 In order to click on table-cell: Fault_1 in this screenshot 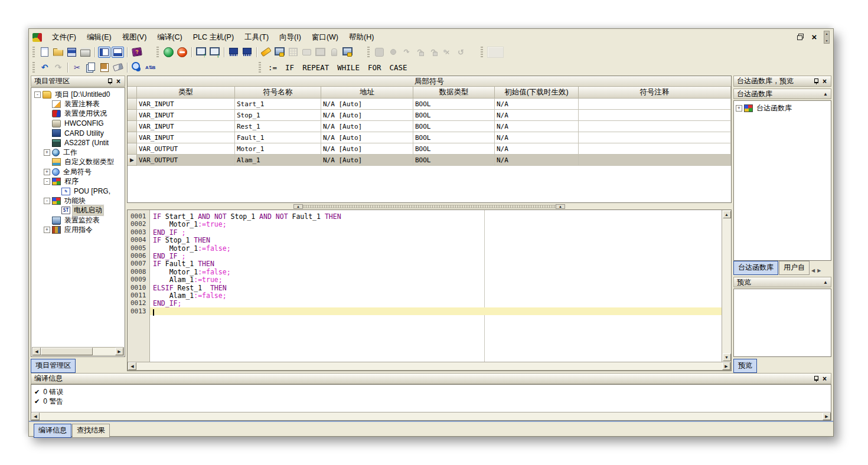, I will do `click(278, 138)`.